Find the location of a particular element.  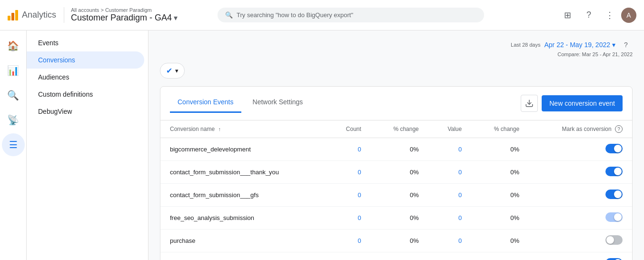

reports-icon-button: 📊 is located at coordinates (13, 70).